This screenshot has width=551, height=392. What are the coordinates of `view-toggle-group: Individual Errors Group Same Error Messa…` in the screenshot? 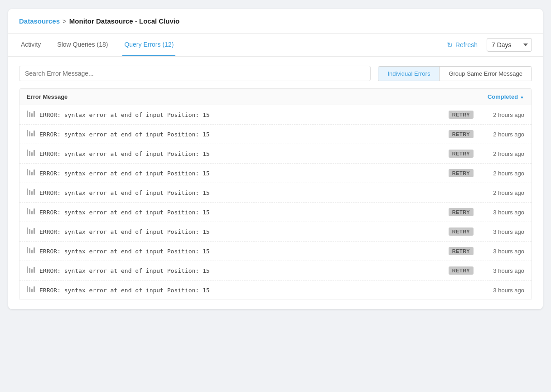 It's located at (455, 73).